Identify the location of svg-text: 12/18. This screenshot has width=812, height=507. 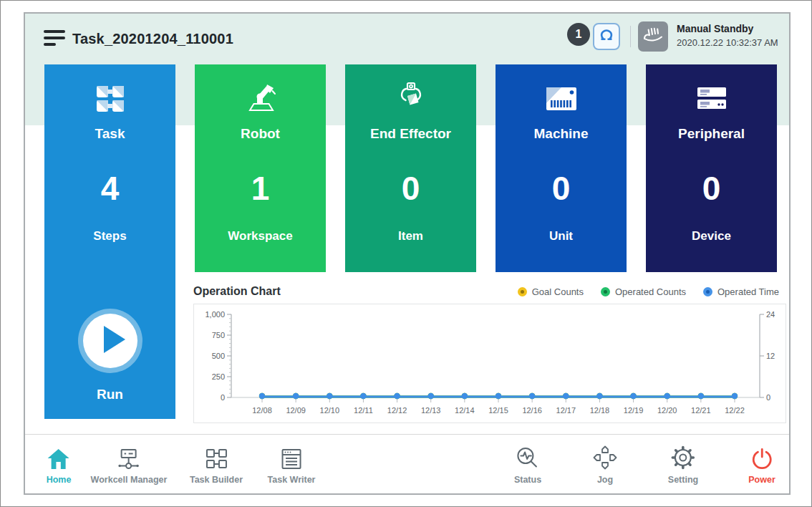
(600, 410).